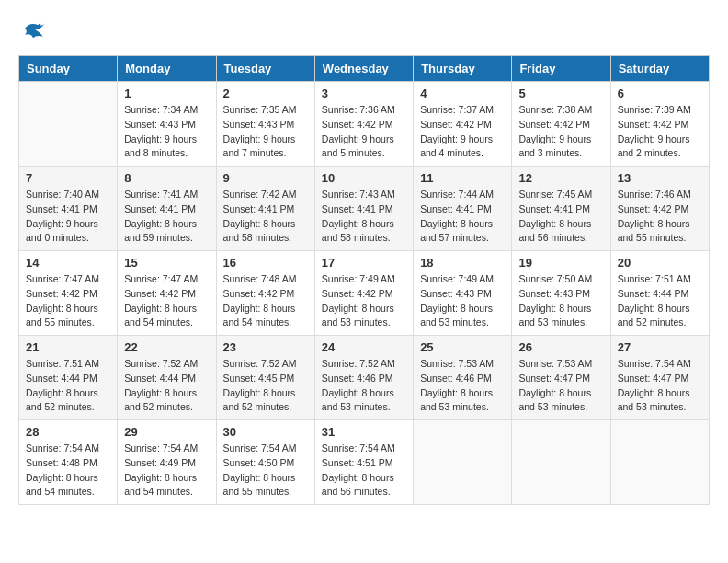  Describe the element at coordinates (265, 69) in the screenshot. I see `weekday-header-tuesday: Tuesday` at that location.